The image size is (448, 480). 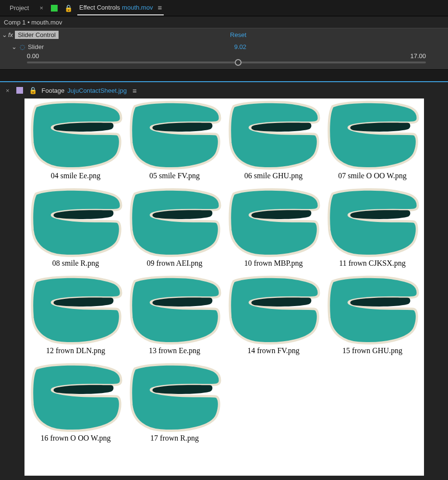 What do you see at coordinates (373, 176) in the screenshot?
I see `thumbnail-caption: 07 smile O OO W.png` at bounding box center [373, 176].